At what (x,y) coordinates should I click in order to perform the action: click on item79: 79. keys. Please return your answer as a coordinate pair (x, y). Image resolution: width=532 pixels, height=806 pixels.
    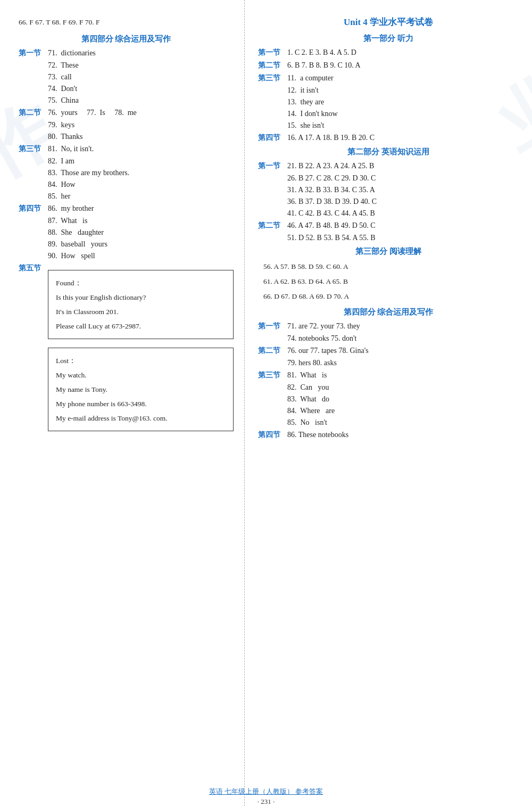
    Looking at the image, I should click on (61, 125).